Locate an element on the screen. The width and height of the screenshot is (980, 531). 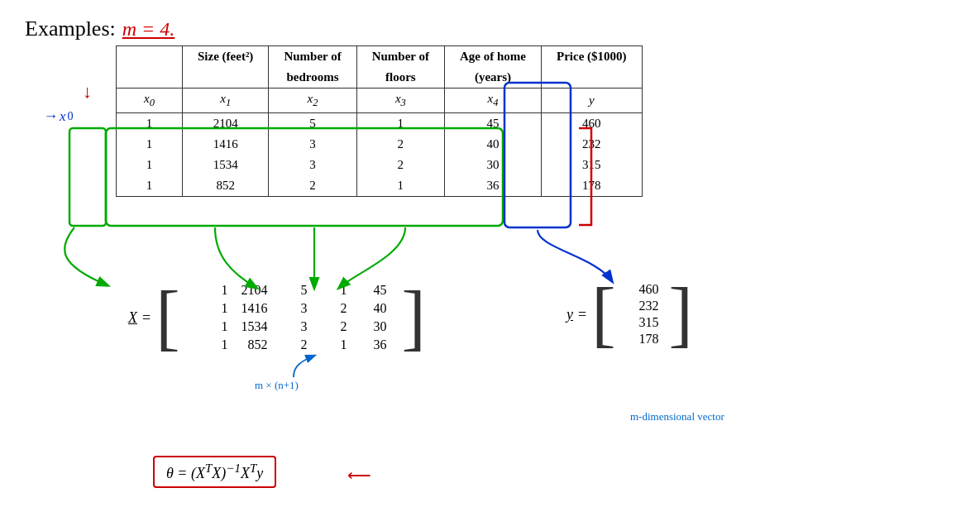
page-title: Examples: m = 4. is located at coordinates (490, 29).